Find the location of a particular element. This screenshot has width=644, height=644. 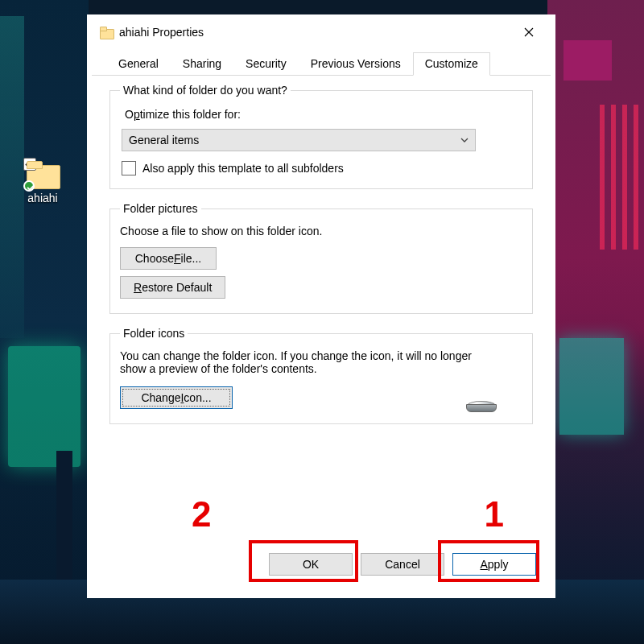

group-legend: Folder icons is located at coordinates (154, 333).